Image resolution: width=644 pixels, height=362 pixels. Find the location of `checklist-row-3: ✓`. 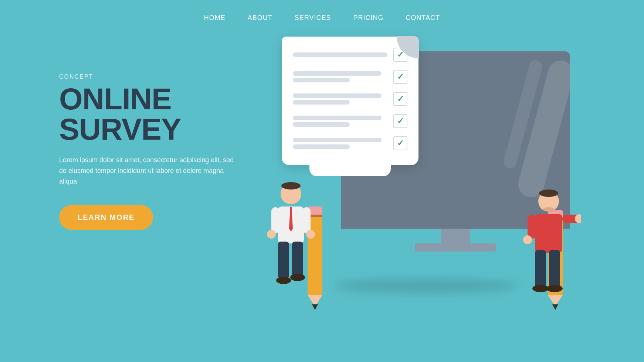

checklist-row-3: ✓ is located at coordinates (350, 99).